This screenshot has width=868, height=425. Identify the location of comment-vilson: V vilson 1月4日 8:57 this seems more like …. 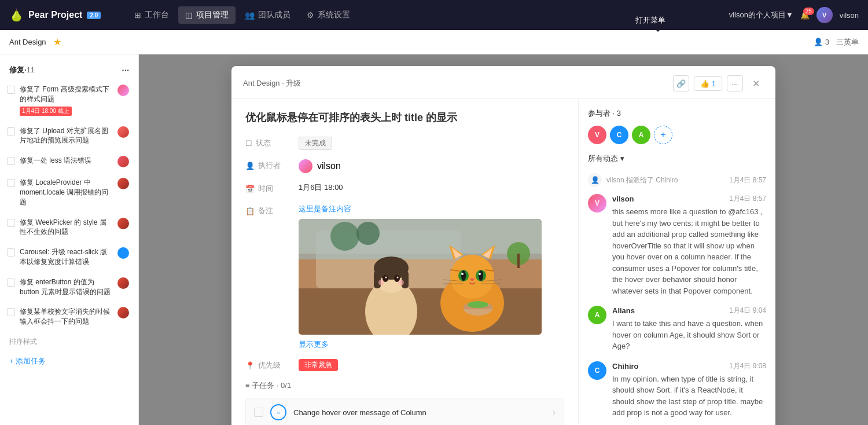
(677, 246).